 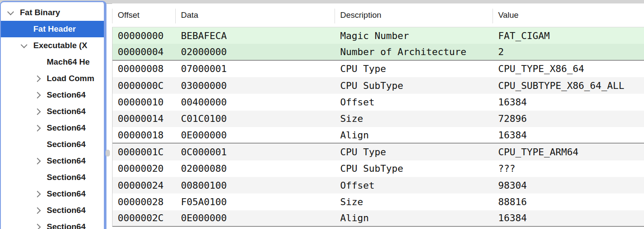 What do you see at coordinates (40, 13) in the screenshot?
I see `tree-item-label: Fat Binary` at bounding box center [40, 13].